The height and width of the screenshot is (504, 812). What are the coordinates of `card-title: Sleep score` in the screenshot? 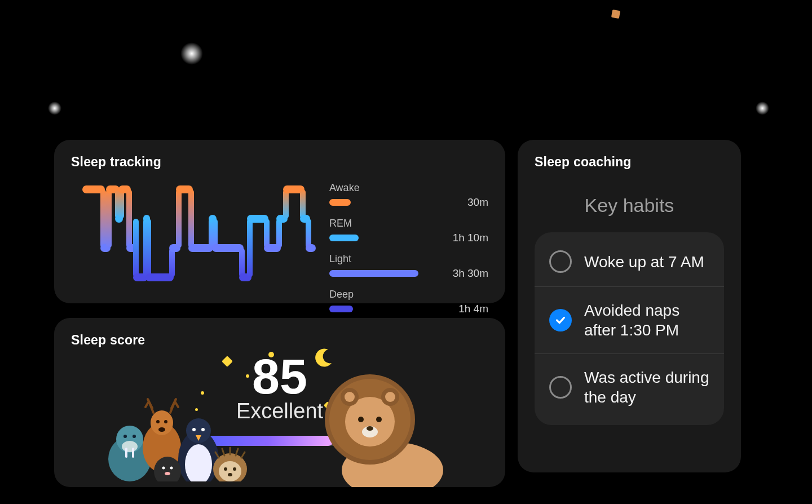 It's located at (280, 341).